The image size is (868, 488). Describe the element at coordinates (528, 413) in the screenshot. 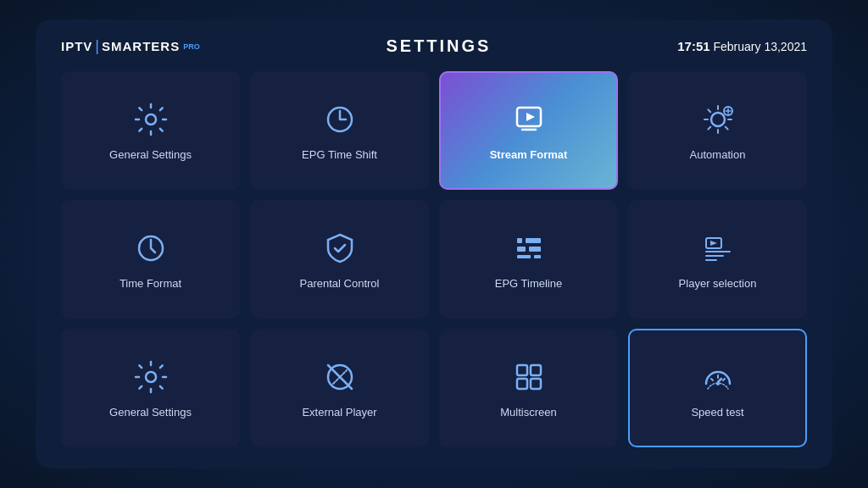

I see `tile-label-multiscreen: Multiscreen` at that location.